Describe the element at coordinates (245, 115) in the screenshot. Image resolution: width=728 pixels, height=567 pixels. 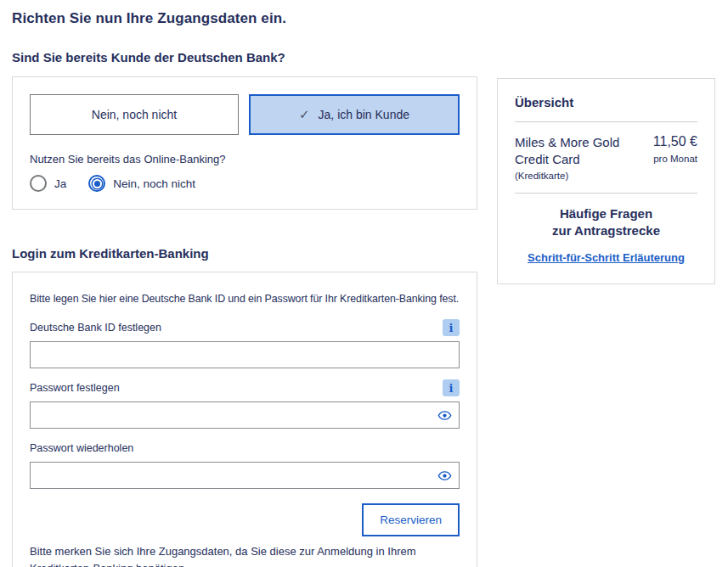
I see `customer-option-row: Nein, noch nicht ✓ Ja, ich bin Kunde` at that location.